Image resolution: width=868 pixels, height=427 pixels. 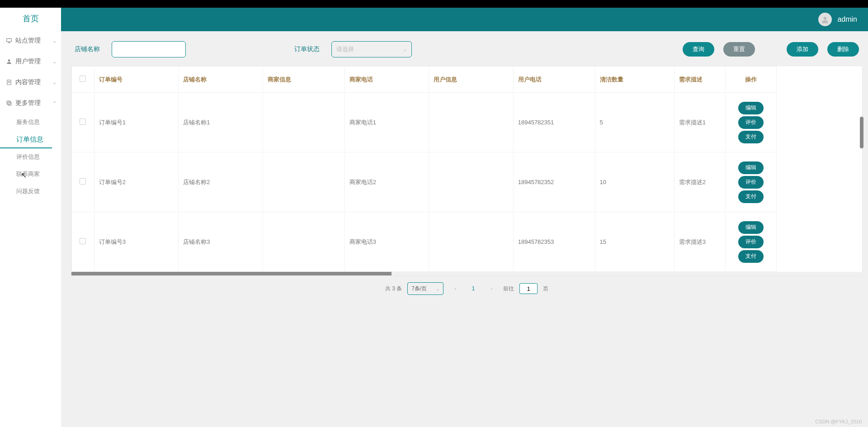 I want to click on cell-desc: 需求描述1, so click(x=700, y=123).